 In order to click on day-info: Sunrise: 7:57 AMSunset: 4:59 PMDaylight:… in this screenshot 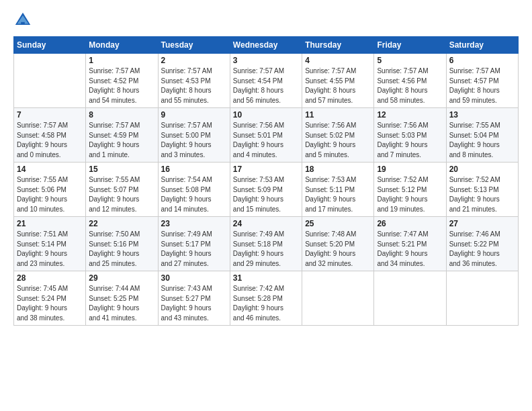, I will do `click(122, 140)`.